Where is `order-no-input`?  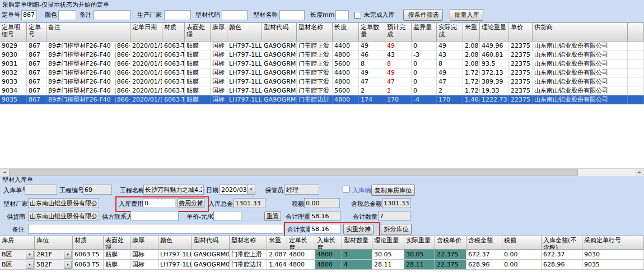
order-no-input is located at coordinates (29, 15).